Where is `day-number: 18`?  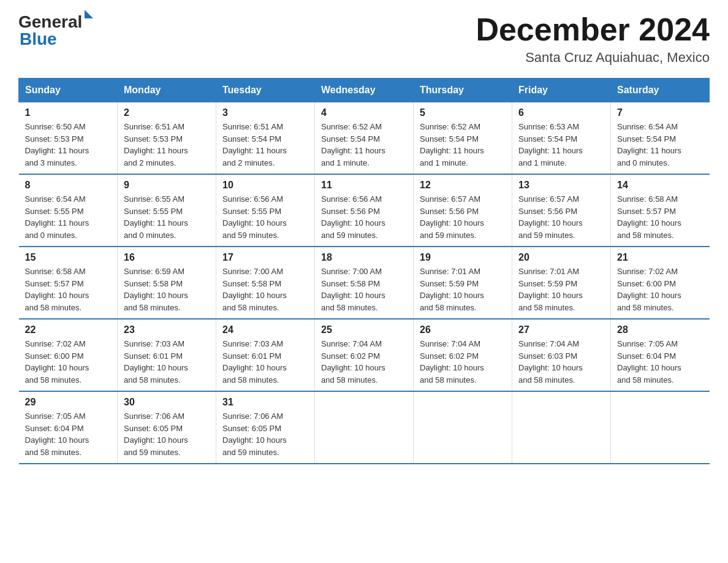
day-number: 18 is located at coordinates (364, 258).